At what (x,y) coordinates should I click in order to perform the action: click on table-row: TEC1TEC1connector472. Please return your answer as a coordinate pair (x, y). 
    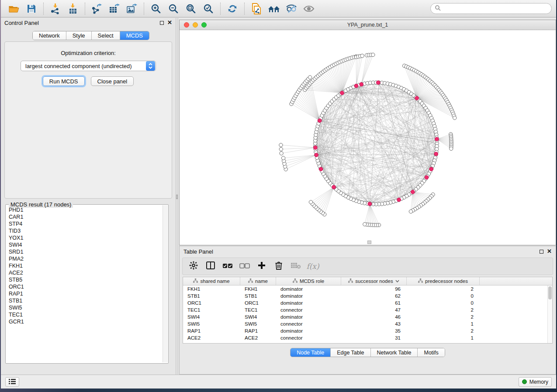
    Looking at the image, I should click on (368, 310).